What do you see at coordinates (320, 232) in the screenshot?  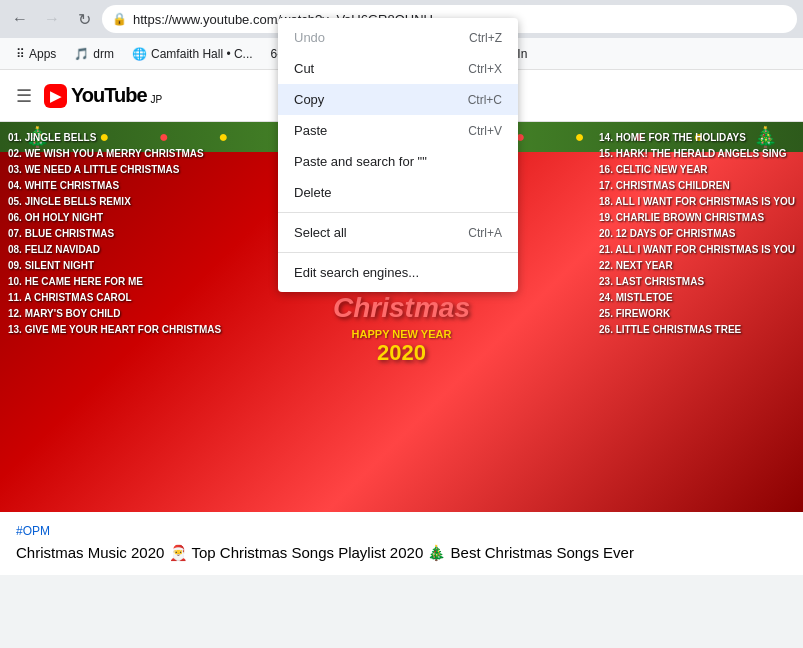 I see `menu-item-select-all-label: Select all` at bounding box center [320, 232].